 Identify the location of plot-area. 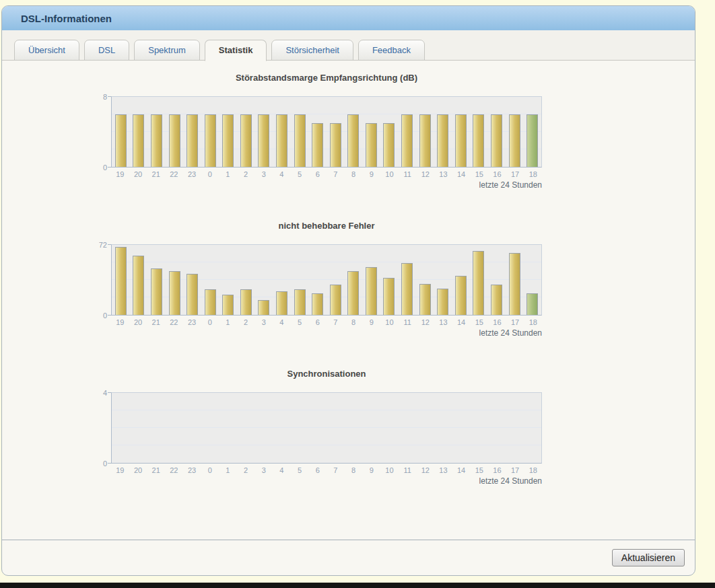
(327, 428).